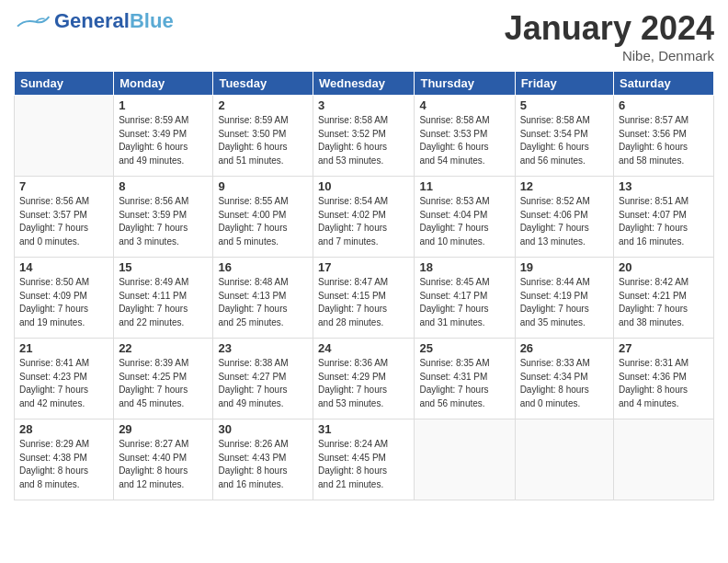 The image size is (728, 563). I want to click on day-number: 24, so click(364, 348).